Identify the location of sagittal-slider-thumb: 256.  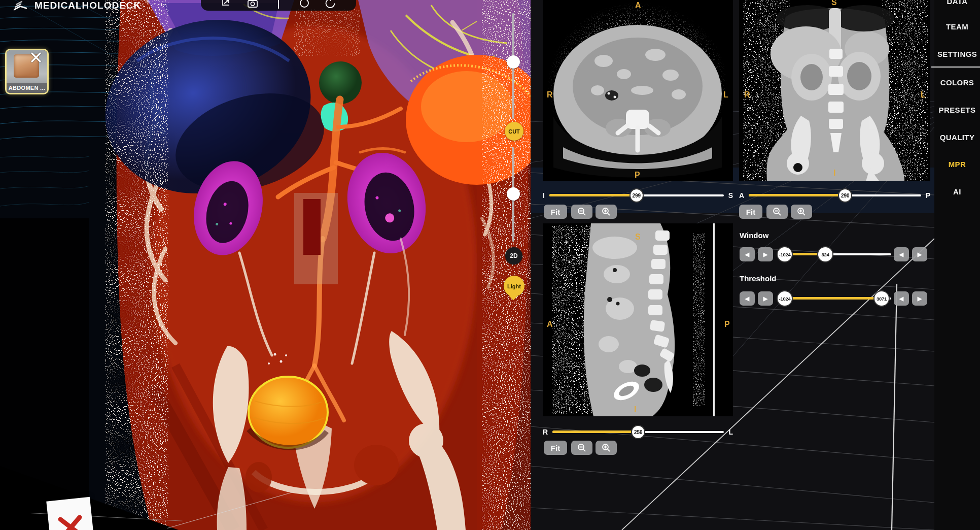
(638, 432).